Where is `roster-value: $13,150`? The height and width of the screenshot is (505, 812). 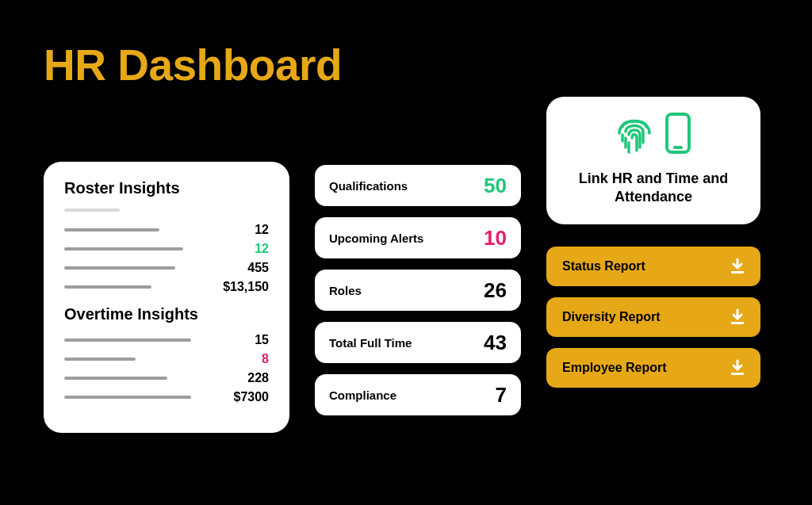
roster-value: $13,150 is located at coordinates (217, 287).